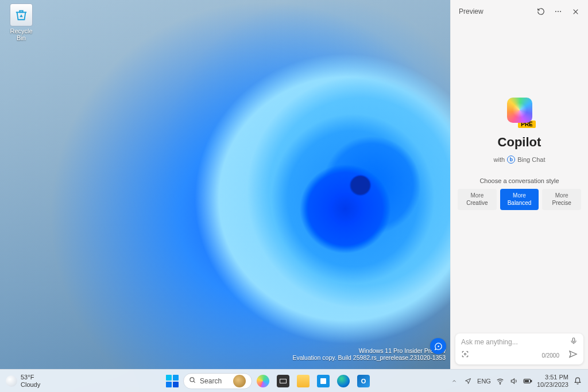  What do you see at coordinates (172, 381) in the screenshot?
I see `start-button` at bounding box center [172, 381].